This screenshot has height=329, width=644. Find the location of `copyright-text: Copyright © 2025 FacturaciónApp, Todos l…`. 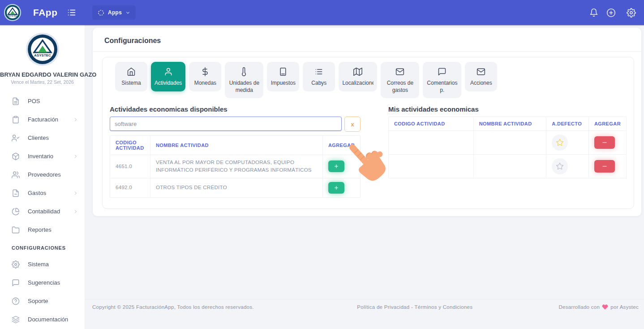

copyright-text: Copyright © 2025 FacturaciónApp, Todos l… is located at coordinates (173, 307).